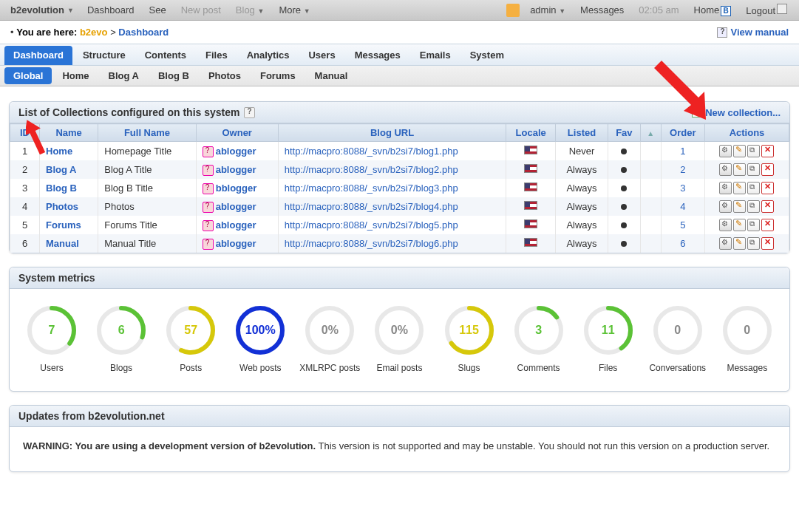  What do you see at coordinates (250, 112) in the screenshot?
I see `help-icon` at bounding box center [250, 112].